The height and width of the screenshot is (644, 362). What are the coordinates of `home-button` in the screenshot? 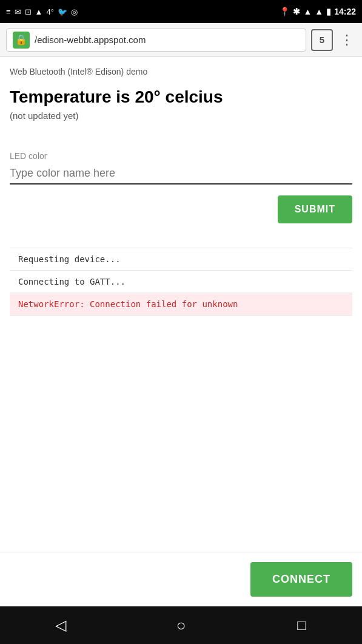 It's located at (181, 625).